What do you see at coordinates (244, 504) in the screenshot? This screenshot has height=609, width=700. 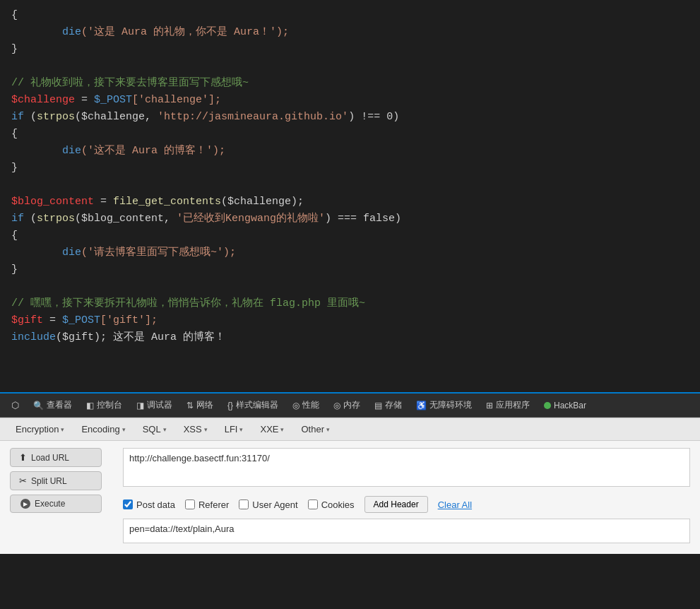 I see `user-agent-checkbox` at bounding box center [244, 504].